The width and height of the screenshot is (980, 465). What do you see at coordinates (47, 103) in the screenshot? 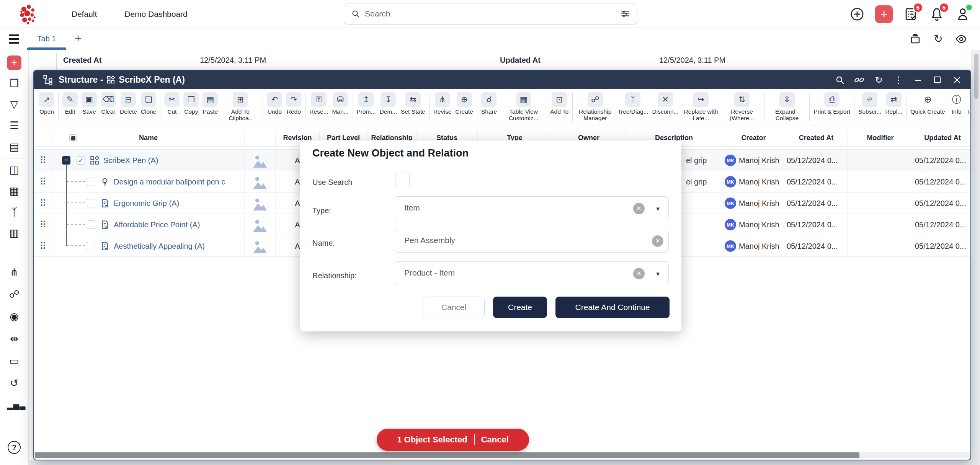
I see `toolbar-button-open: ↗Open` at bounding box center [47, 103].